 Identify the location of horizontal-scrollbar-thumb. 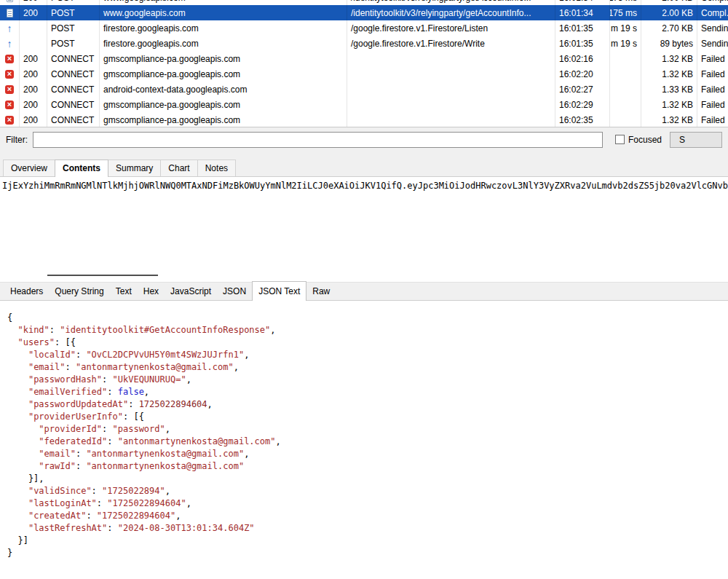
(103, 275).